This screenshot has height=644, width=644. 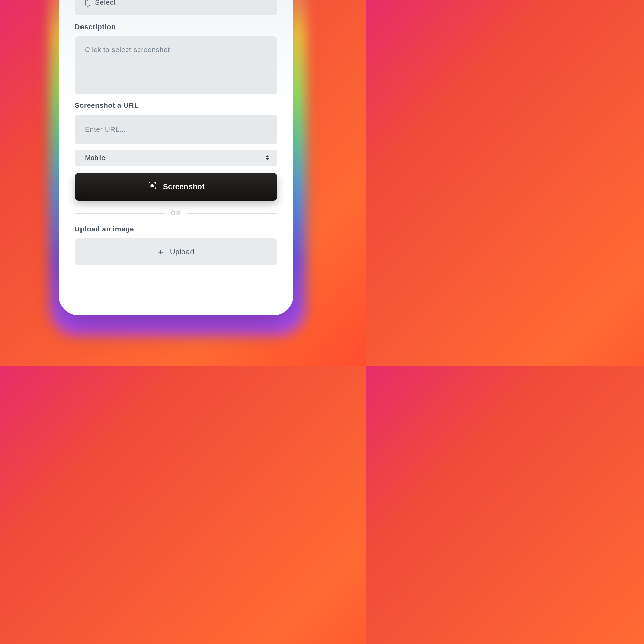 I want to click on upload-label: Upload an image, so click(x=176, y=229).